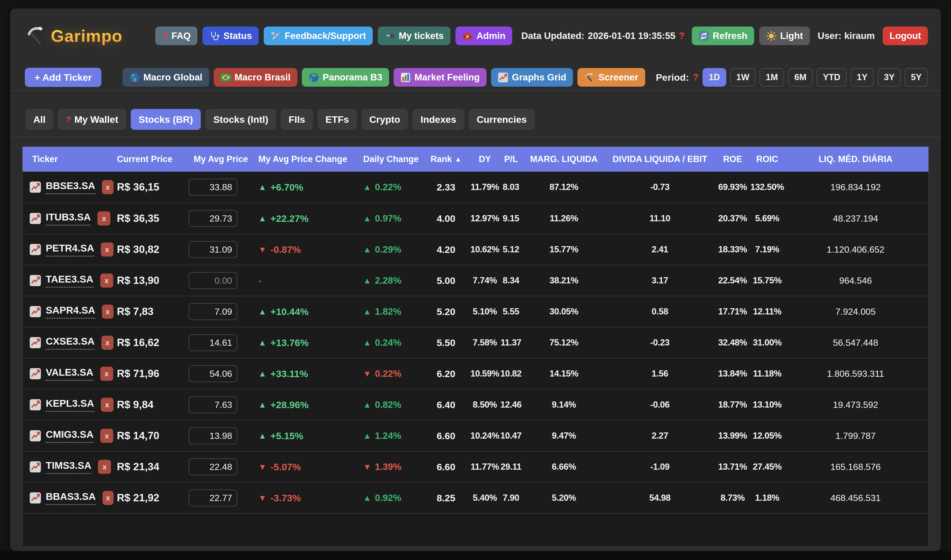  Describe the element at coordinates (92, 119) in the screenshot. I see `tab-my-wallet: ? My Wallet` at that location.